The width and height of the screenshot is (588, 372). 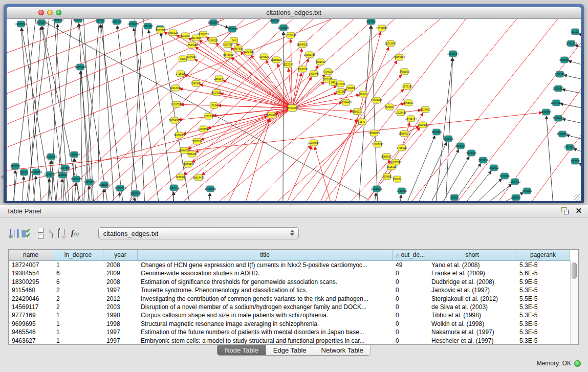 I want to click on graph-node: 7632621, so click(x=494, y=168).